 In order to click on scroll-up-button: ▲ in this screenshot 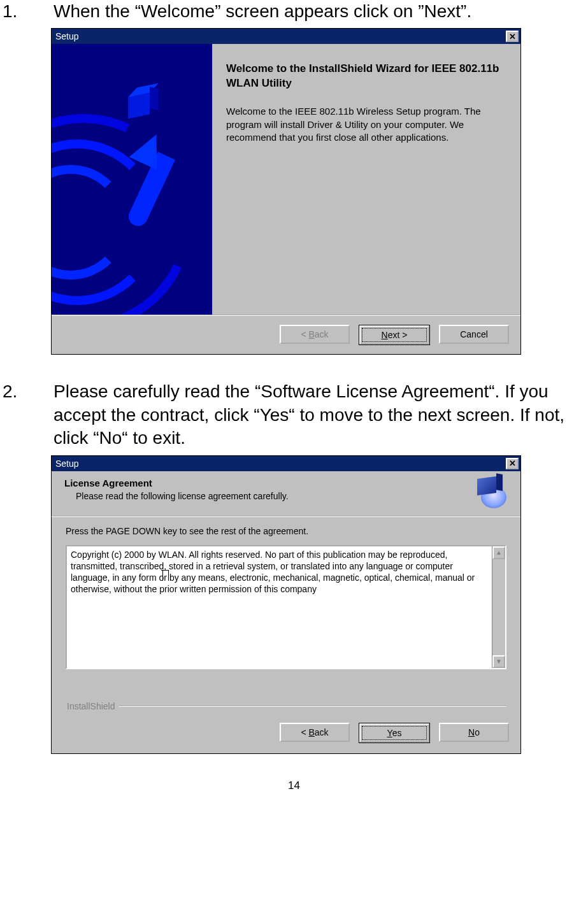, I will do `click(499, 553)`.